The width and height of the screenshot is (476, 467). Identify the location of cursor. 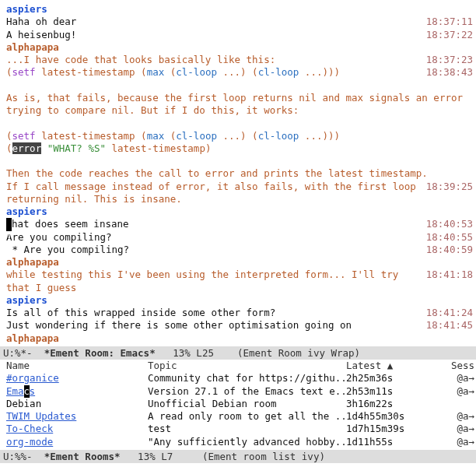
(9, 224).